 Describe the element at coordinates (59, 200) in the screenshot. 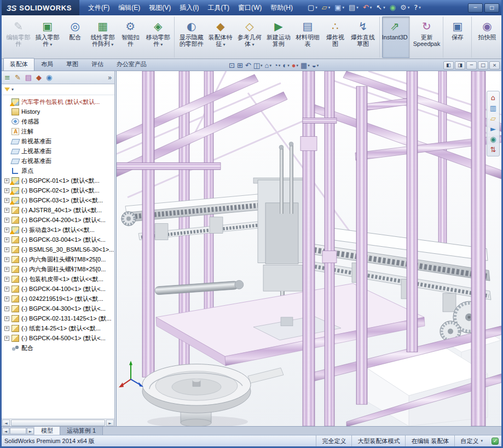

I see `tree-item: (-) BGPCK-03<1> (默认<<默...` at that location.